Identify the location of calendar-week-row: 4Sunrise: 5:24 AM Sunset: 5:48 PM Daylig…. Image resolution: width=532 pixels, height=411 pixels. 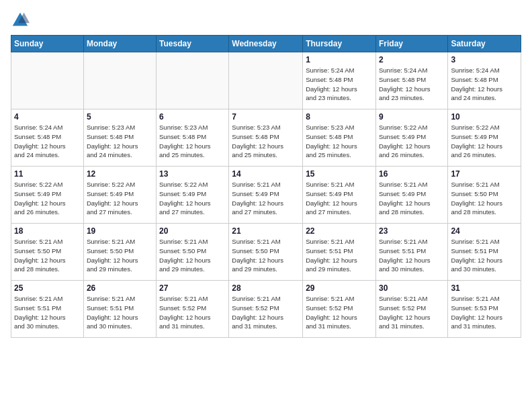
(266, 138).